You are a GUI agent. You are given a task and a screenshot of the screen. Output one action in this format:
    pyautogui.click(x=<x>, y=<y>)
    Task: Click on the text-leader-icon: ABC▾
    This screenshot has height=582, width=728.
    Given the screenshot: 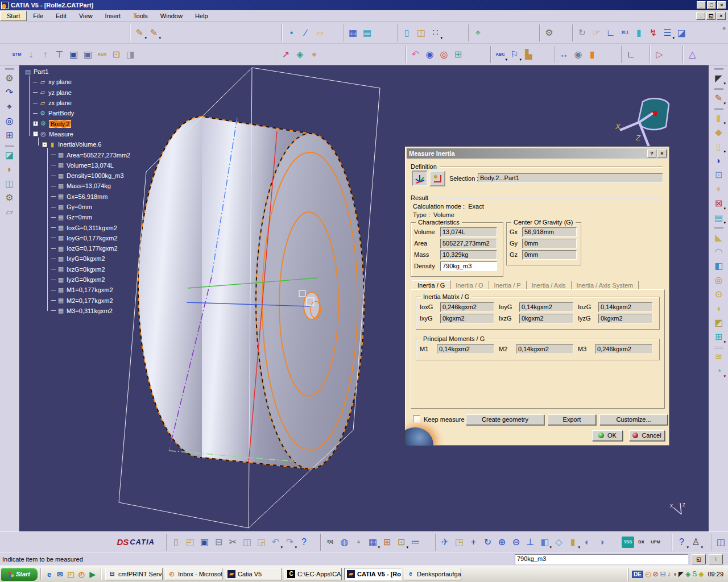 What is the action you would take?
    pyautogui.click(x=500, y=55)
    